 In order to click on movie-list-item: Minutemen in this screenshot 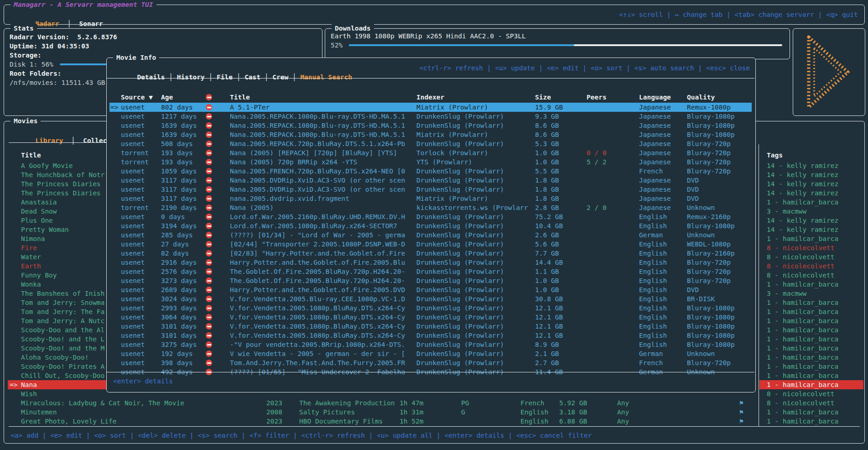, I will do `click(39, 412)`.